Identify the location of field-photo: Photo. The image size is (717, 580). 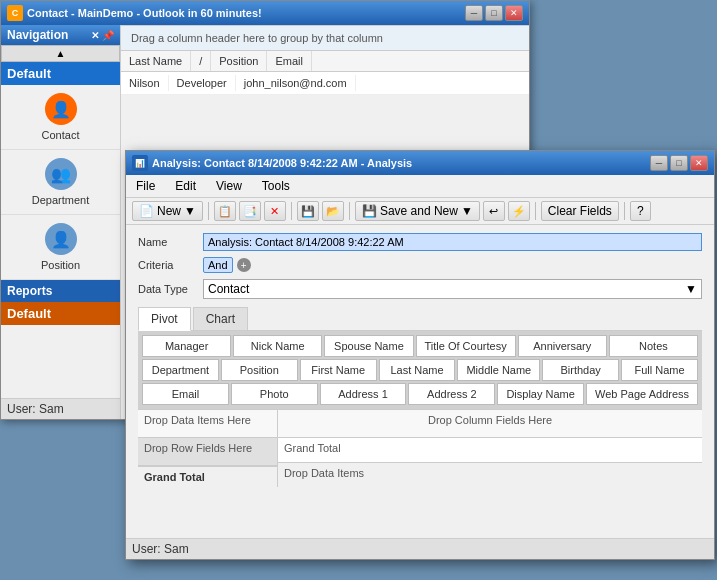
(274, 394).